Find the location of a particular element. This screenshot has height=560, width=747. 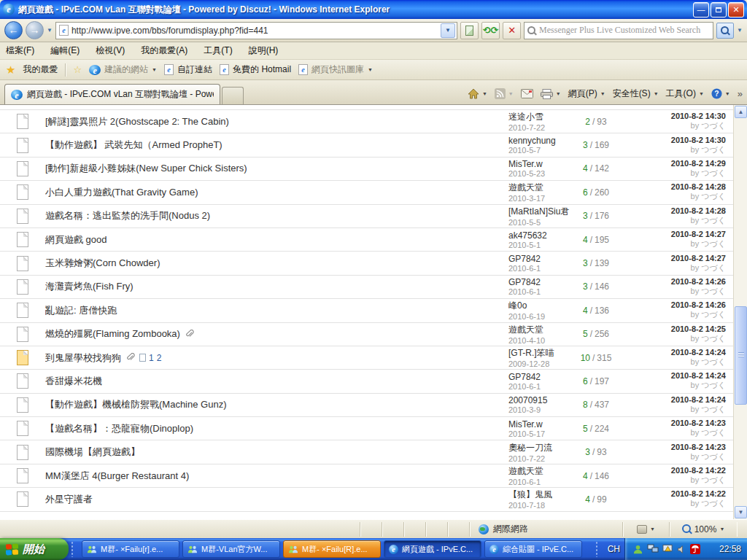

feeds-button: ▼ is located at coordinates (504, 93).